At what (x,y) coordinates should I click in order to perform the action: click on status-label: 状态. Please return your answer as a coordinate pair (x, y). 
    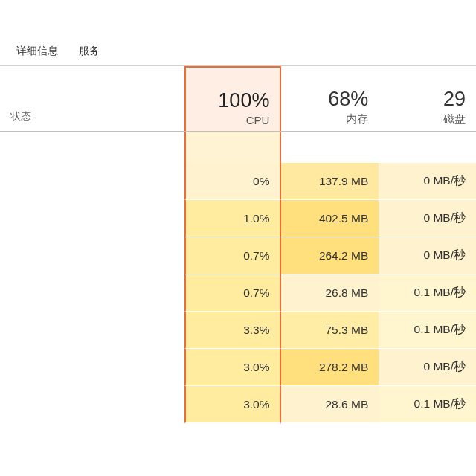
    Looking at the image, I should click on (21, 117).